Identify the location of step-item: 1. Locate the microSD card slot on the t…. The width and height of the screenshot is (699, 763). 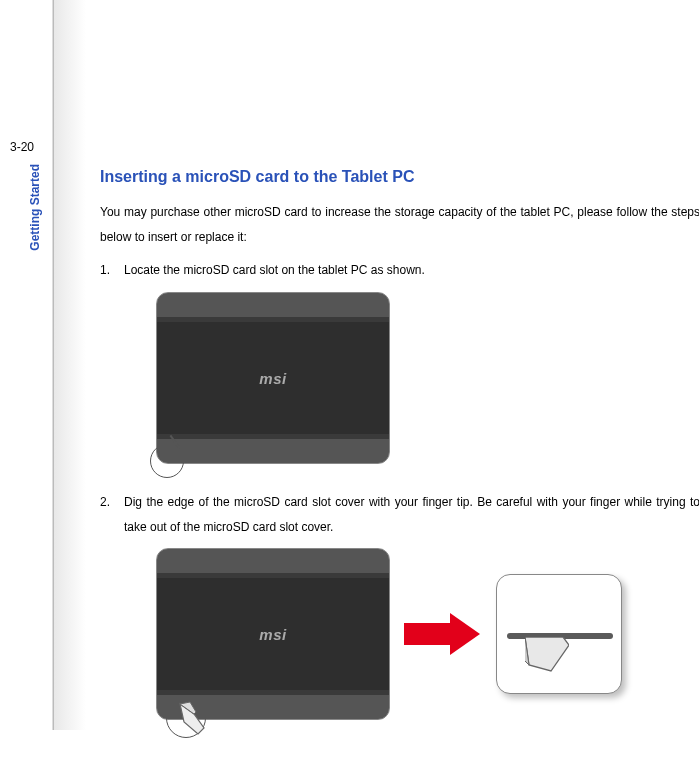
(400, 270).